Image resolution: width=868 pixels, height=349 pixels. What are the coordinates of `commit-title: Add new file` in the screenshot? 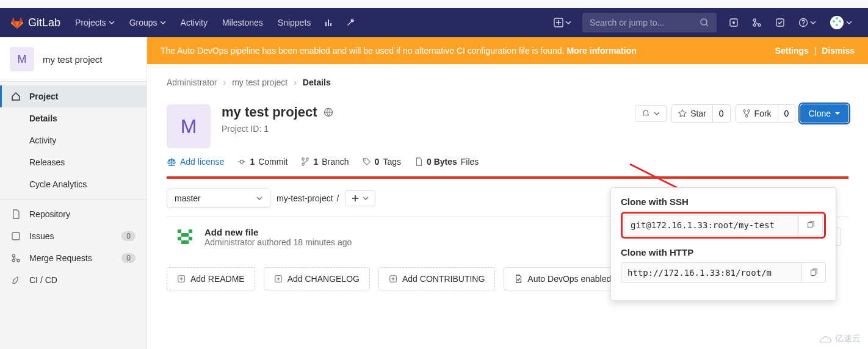 It's located at (278, 232).